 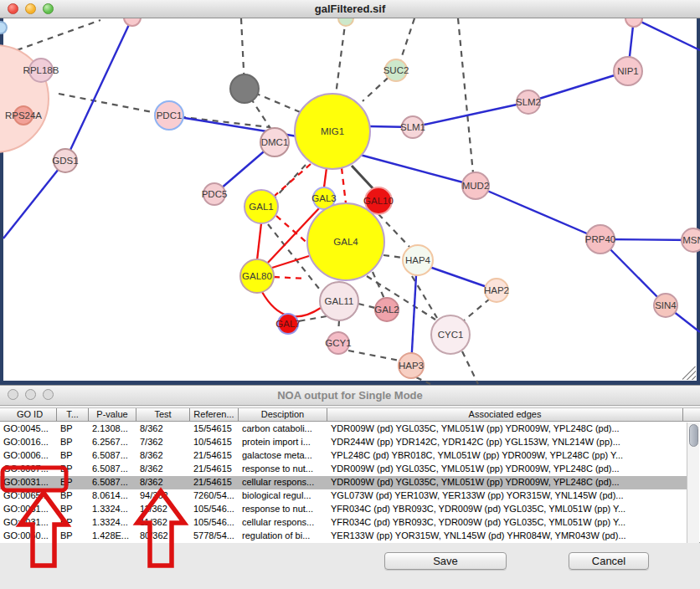 I want to click on table-row: GO:0045...BP2.1308...8/36215/54615carbon…, so click(x=343, y=429).